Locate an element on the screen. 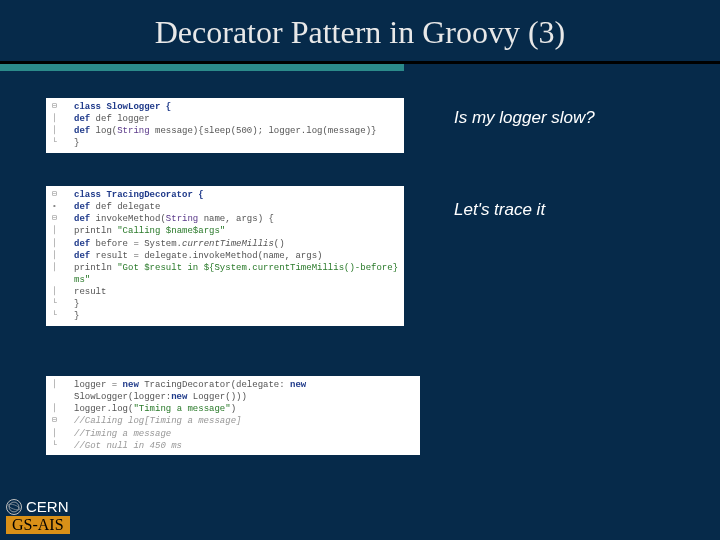 The height and width of the screenshot is (540, 720). code-text: println "Calling $name$args" is located at coordinates (238, 231).